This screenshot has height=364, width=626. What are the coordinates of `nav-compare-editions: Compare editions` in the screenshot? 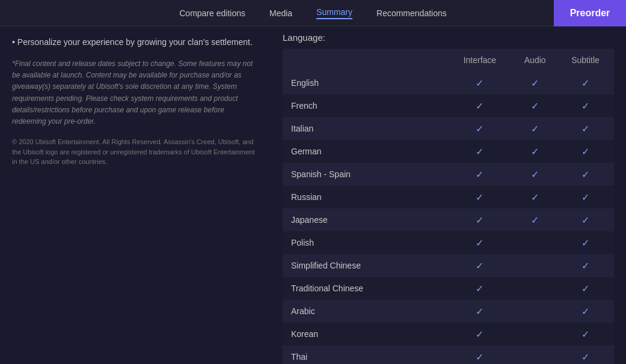 It's located at (212, 13).